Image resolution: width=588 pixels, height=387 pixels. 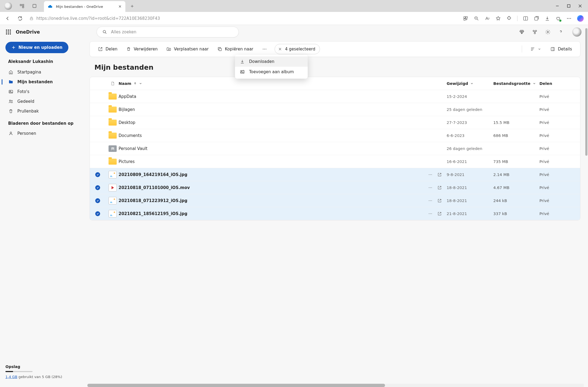 I want to click on table-row: 20210809_164219164_iOS.jpg9-8-20212.14 M…, so click(x=335, y=175).